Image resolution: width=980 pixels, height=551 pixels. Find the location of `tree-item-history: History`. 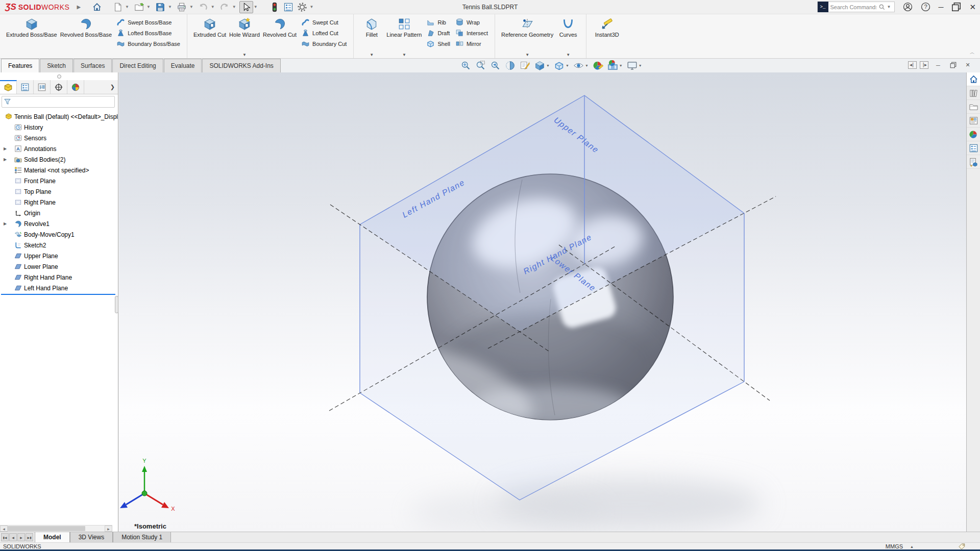

tree-item-history: History is located at coordinates (59, 128).